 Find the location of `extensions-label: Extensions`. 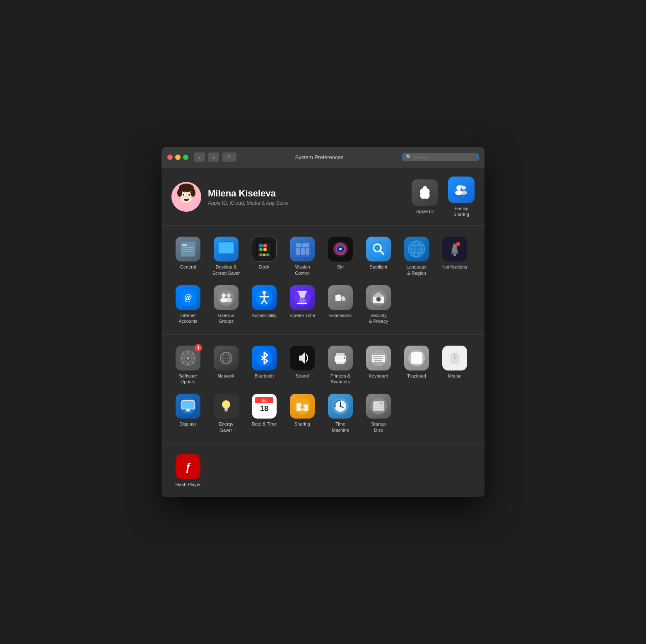

extensions-label: Extensions is located at coordinates (340, 315).